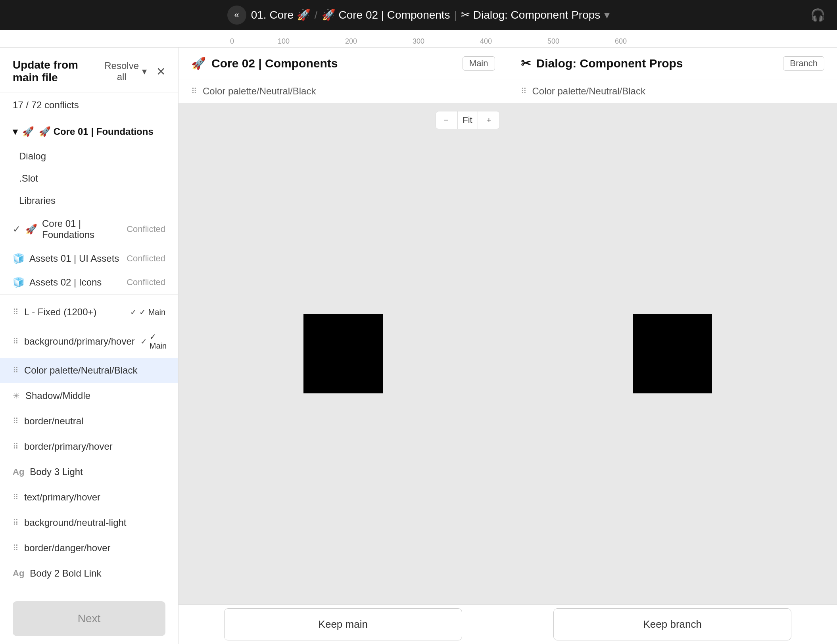 Image resolution: width=837 pixels, height=644 pixels. What do you see at coordinates (89, 132) in the screenshot?
I see `section-foundations: ▾ 🚀 🚀 Core 01 | Foundations` at bounding box center [89, 132].